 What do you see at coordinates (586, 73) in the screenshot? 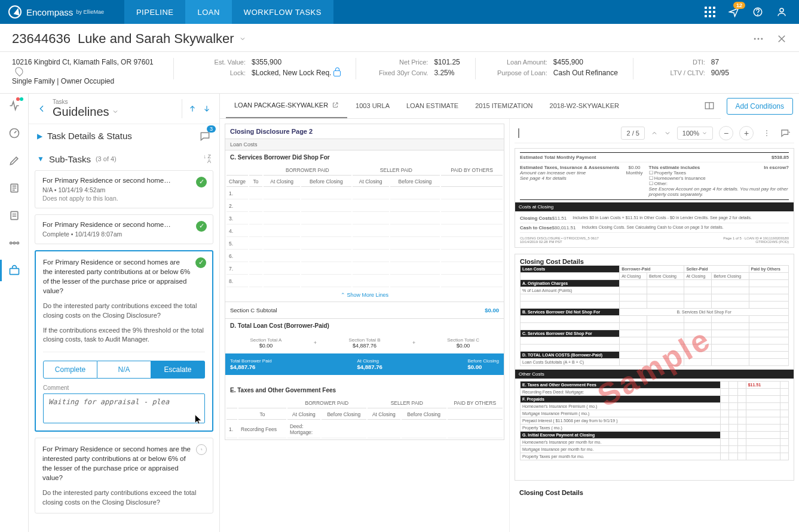
I see `purpose-value: Cash Out Refinance` at bounding box center [586, 73].